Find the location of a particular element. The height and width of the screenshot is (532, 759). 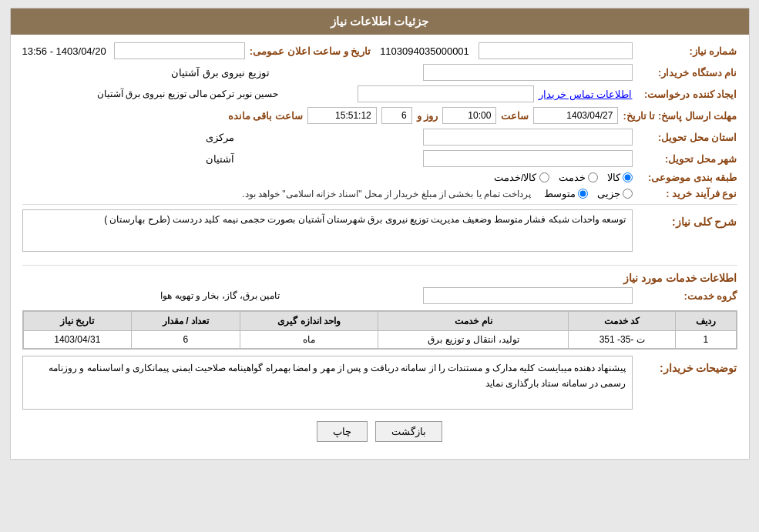

process-jozi-text: جزیی is located at coordinates (609, 194).